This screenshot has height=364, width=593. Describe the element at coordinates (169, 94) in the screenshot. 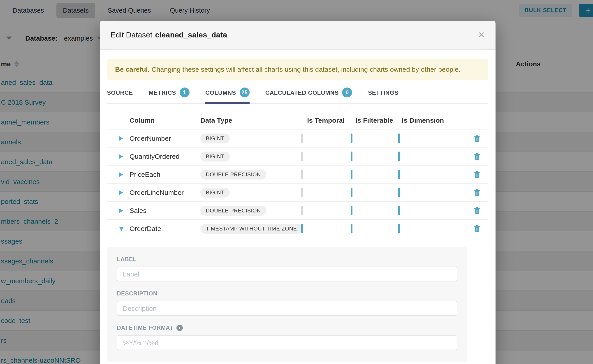

I see `tab-metrics: METRICS 1` at that location.